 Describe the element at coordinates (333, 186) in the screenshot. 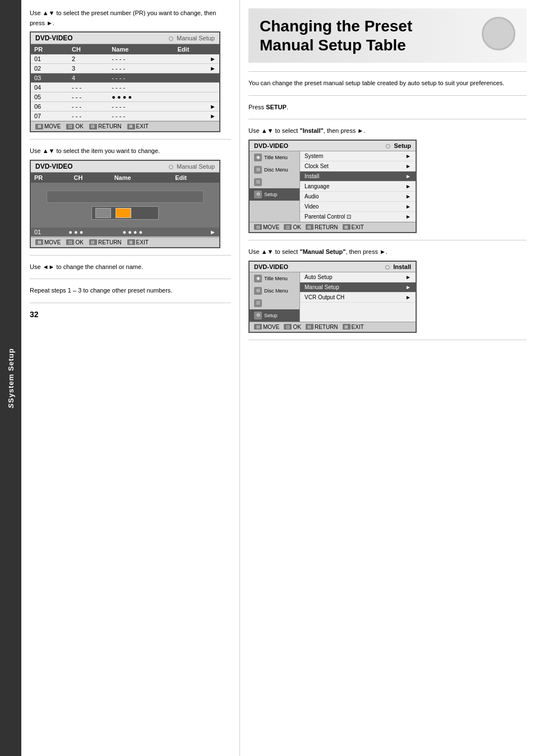

I see `setup-menu: DVD-VIDEO Setup ◉ Title Menu` at that location.